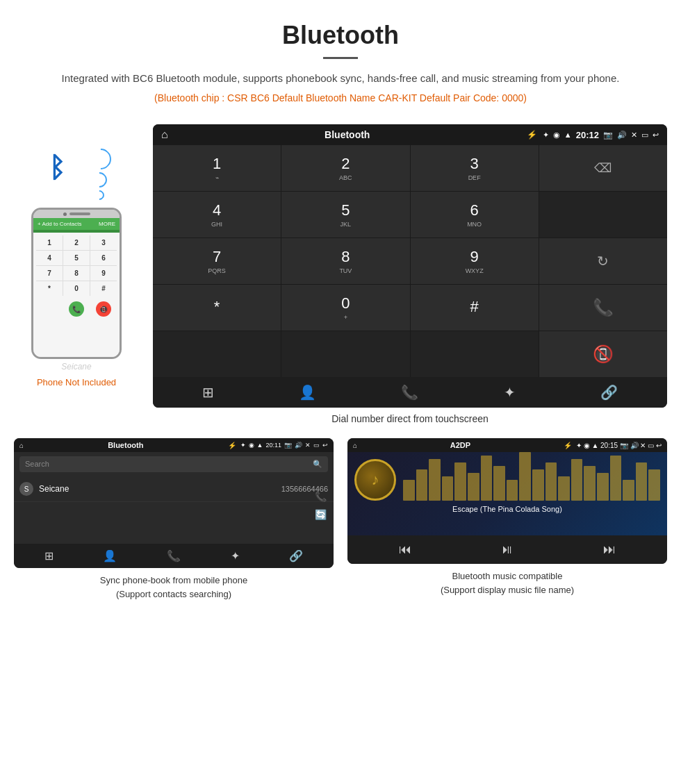  What do you see at coordinates (475, 168) in the screenshot?
I see `dial-key-2: 3DEF` at bounding box center [475, 168].